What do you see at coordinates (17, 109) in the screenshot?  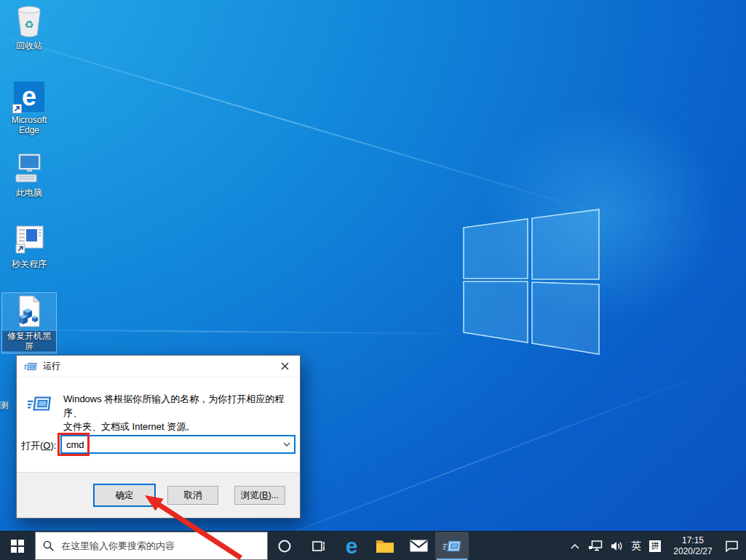 I see `shortcut-arrow-icon` at bounding box center [17, 109].